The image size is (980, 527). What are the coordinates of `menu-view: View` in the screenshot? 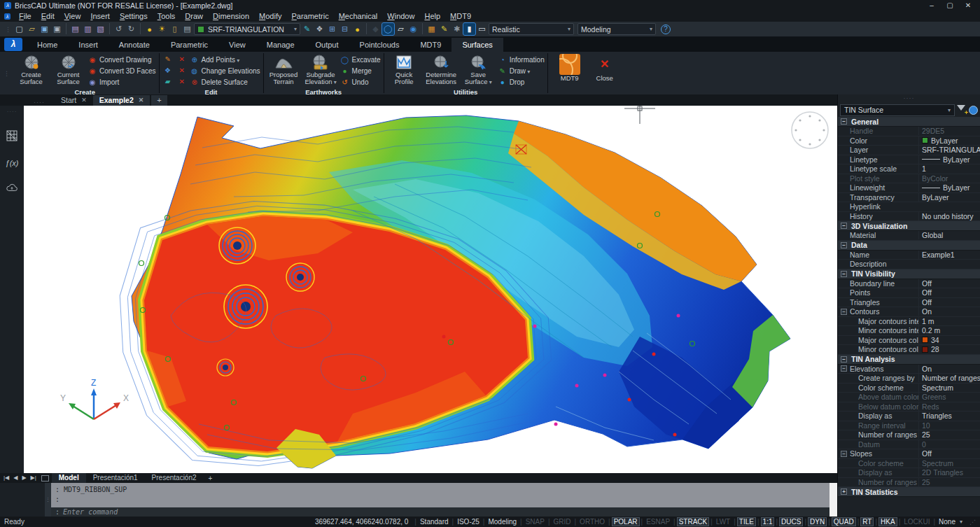 It's located at (73, 17).